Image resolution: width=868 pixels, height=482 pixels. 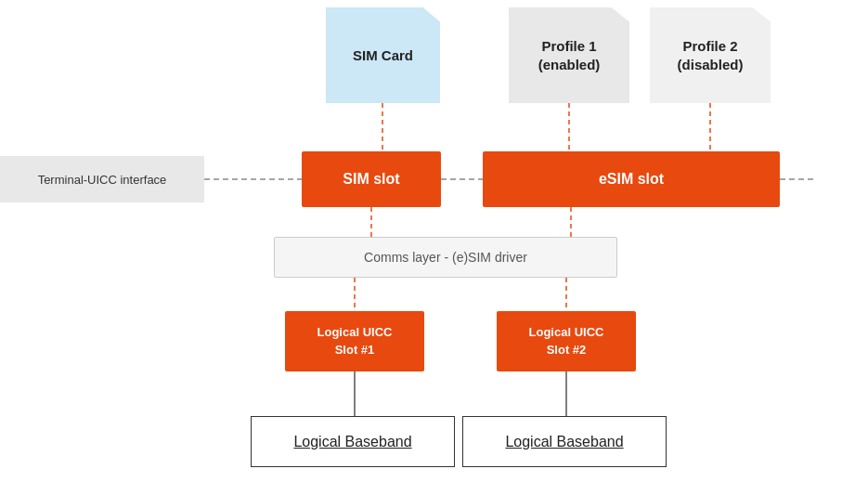 What do you see at coordinates (353, 442) in the screenshot?
I see `baseband-1: Logical Baseband` at bounding box center [353, 442].